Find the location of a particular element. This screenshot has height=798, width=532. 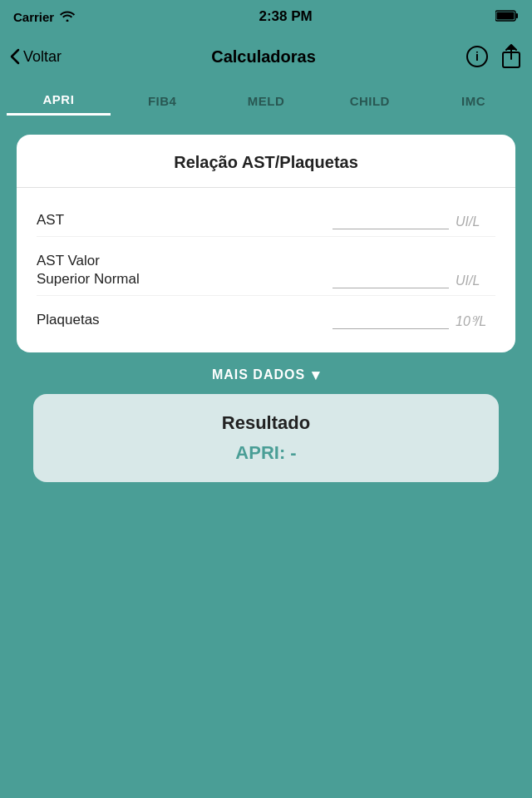

status-bar: Carrier 2:38 PM is located at coordinates (266, 17).